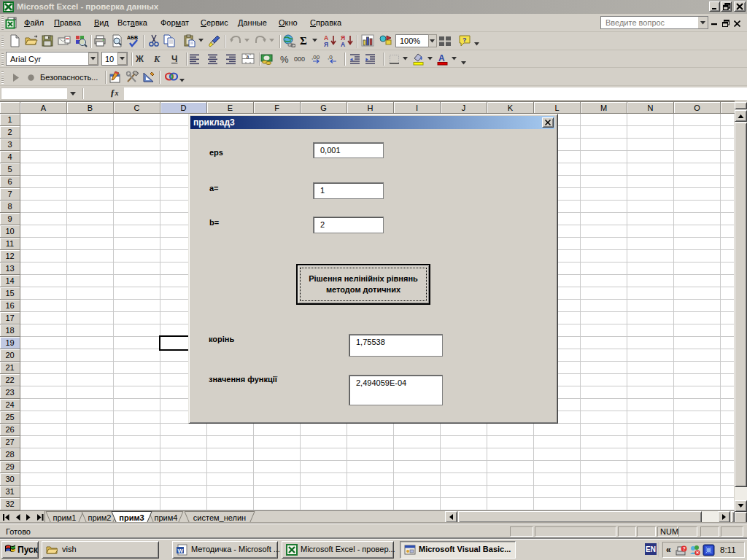 The image size is (747, 560). Describe the element at coordinates (133, 38) in the screenshot. I see `svg-text: АБВ` at that location.